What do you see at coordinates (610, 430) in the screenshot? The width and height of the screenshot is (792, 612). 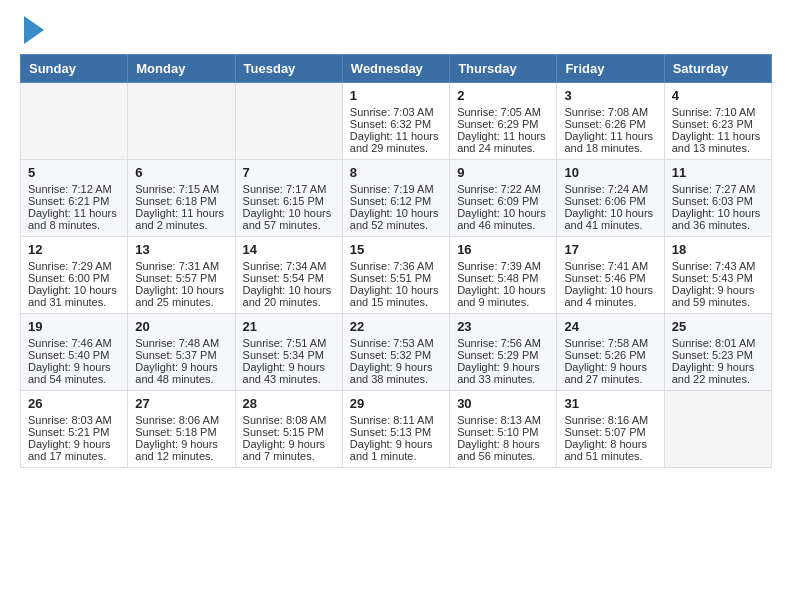 I see `calendar-cell: 31Sunrise: 8:16 AMSunset: 5:07 PMDayligh…` at bounding box center [610, 430].